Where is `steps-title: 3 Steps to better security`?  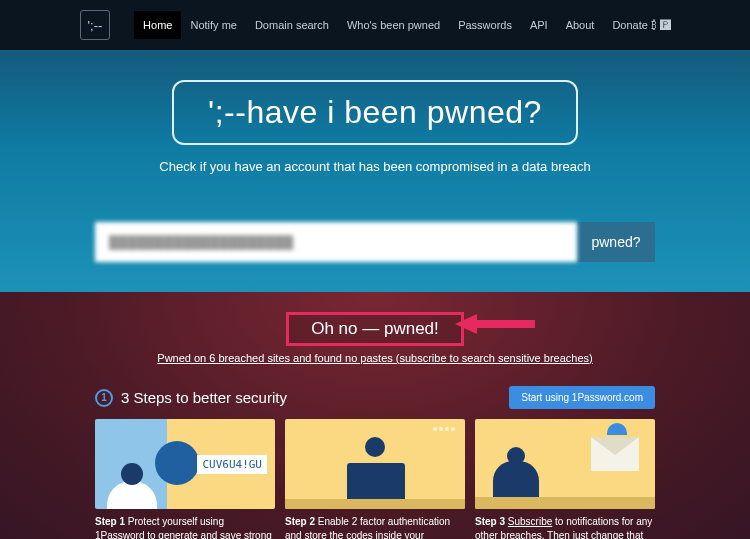 steps-title: 3 Steps to better security is located at coordinates (204, 398).